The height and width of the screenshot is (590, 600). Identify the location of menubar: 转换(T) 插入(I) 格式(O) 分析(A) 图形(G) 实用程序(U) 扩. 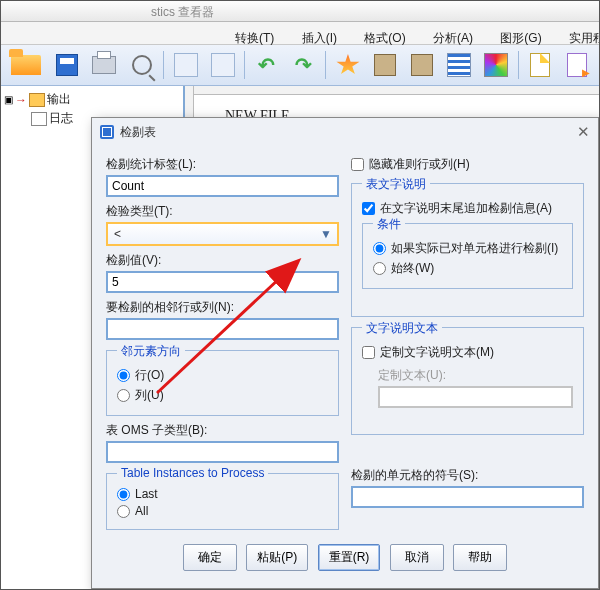
(300, 34).